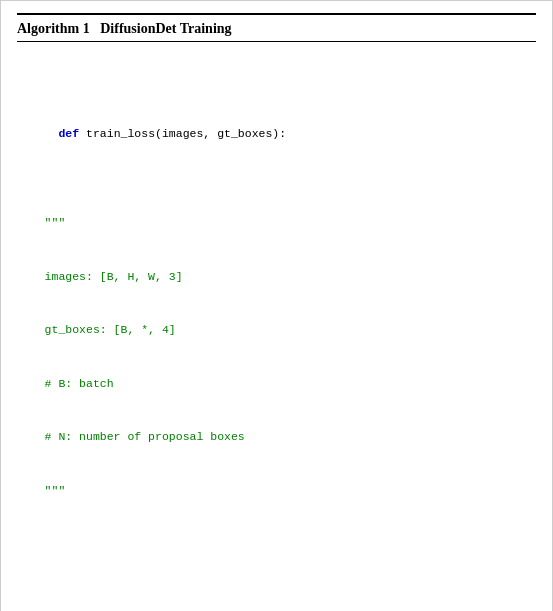 This screenshot has width=553, height=611. What do you see at coordinates (276, 134) in the screenshot?
I see `code-def-line: def train_loss(images, gt_boxes):` at bounding box center [276, 134].